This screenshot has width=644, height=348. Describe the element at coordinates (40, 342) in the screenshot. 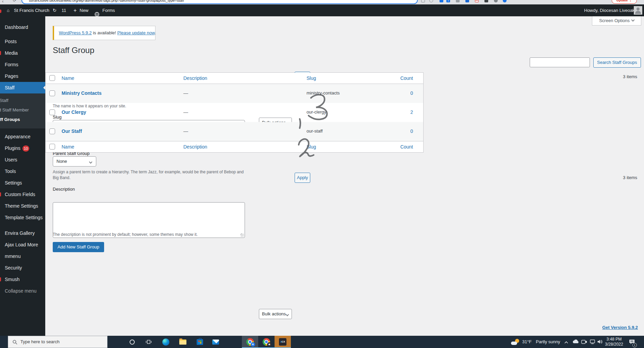

I see `search-placeholder-text: Type here to search` at that location.